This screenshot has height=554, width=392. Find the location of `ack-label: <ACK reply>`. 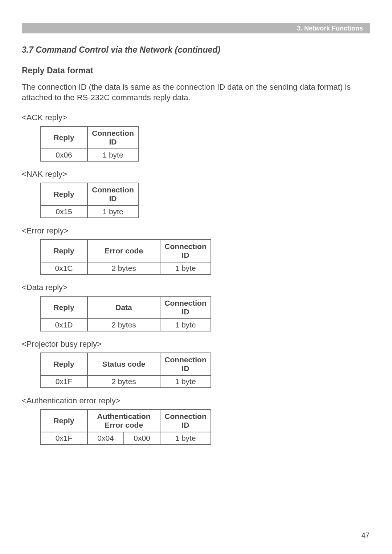

ack-label: <ACK reply> is located at coordinates (196, 118).